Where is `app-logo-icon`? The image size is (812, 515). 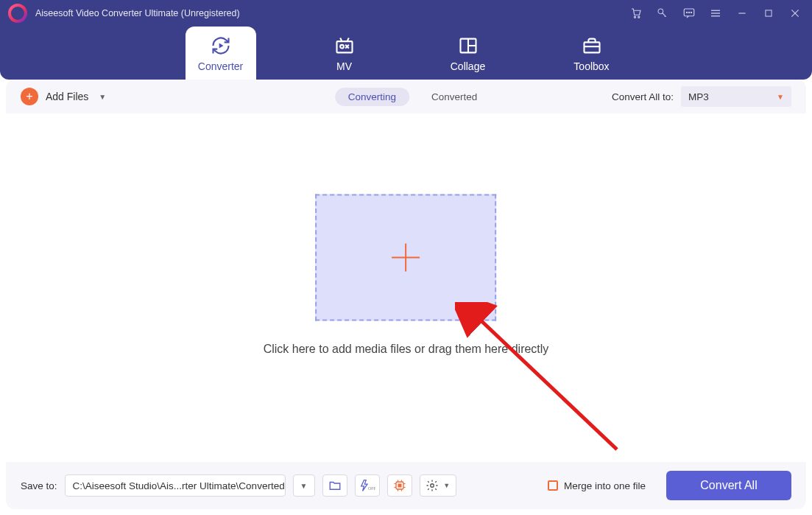
app-logo-icon is located at coordinates (18, 13).